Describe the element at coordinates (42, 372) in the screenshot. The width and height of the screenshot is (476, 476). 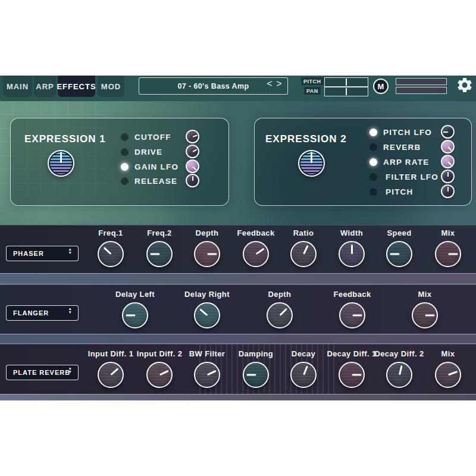
I see `plate-reverb-effect-select: PLATE REVERB ▲▼` at that location.